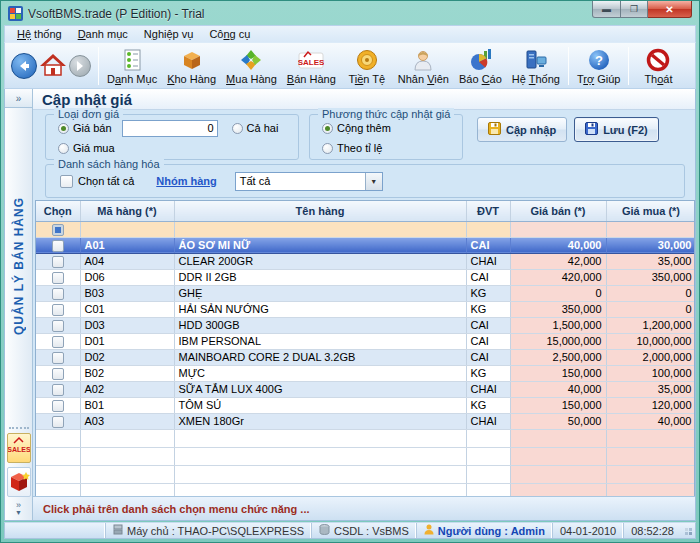  I want to click on minimize-button: ▬, so click(606, 10).